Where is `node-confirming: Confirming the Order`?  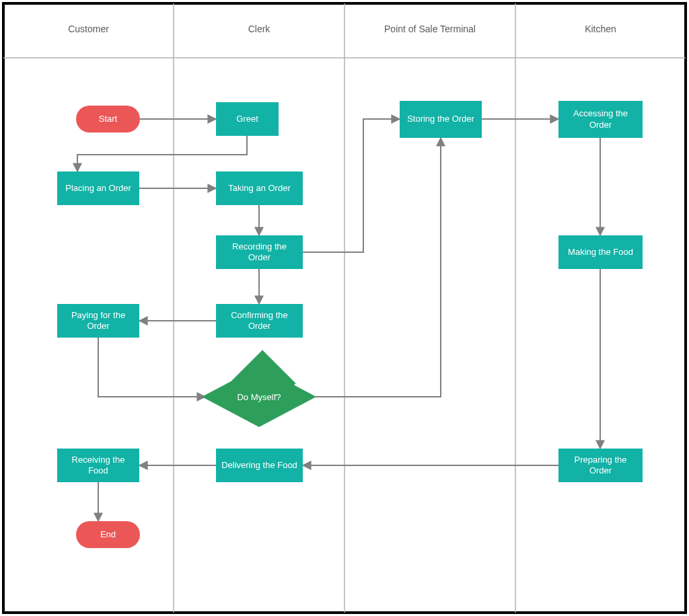
node-confirming: Confirming the Order is located at coordinates (260, 321).